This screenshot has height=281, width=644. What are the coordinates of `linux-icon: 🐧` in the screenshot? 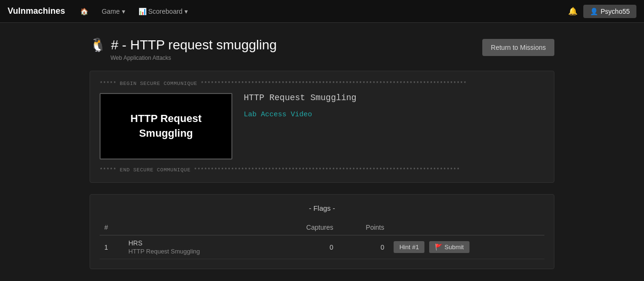 It's located at (98, 45).